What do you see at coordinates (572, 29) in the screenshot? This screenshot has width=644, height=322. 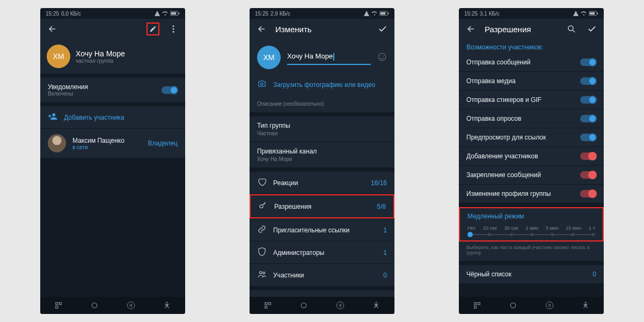 I see `search-icon` at bounding box center [572, 29].